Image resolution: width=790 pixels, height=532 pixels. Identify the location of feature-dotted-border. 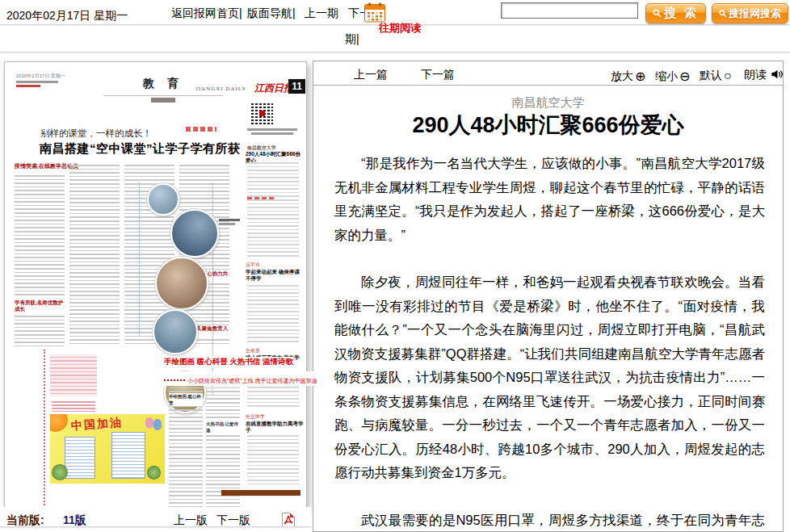
(44, 441).